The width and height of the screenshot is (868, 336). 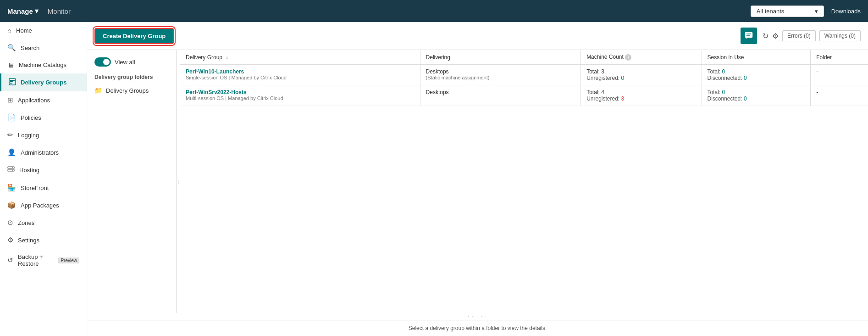 What do you see at coordinates (300, 98) in the screenshot?
I see `delivery-group-subtitle-1: Multi-session OS | Managed by Citrix Clo…` at bounding box center [300, 98].